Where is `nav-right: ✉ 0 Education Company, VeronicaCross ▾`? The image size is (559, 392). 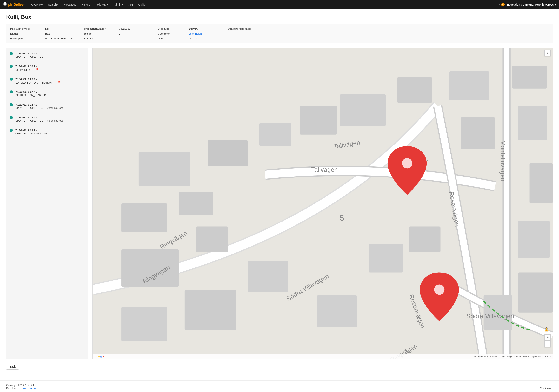 nav-right: ✉ 0 Education Company, VeronicaCross ▾ is located at coordinates (527, 5).